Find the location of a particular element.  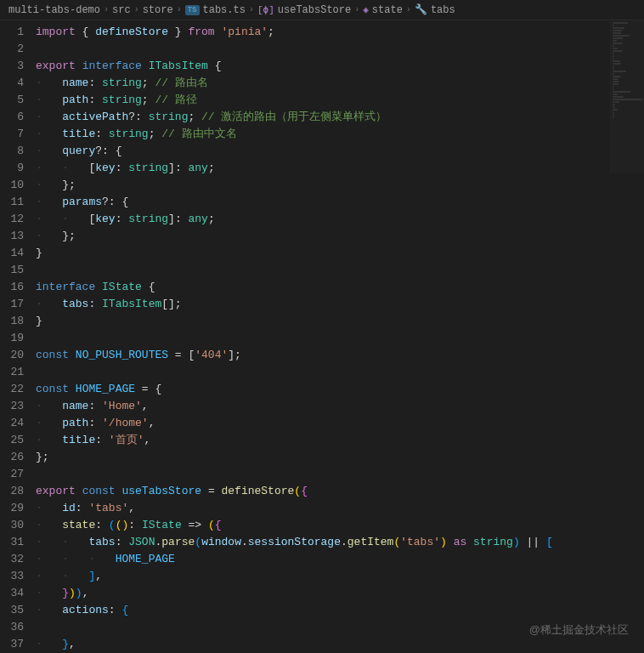

line-number: 12 is located at coordinates (12, 219).